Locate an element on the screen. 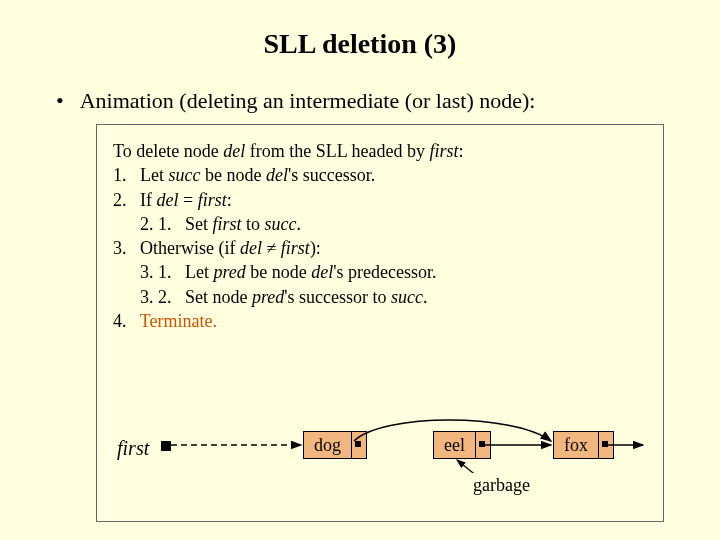 Image resolution: width=720 pixels, height=540 pixels. garbage-label: garbage is located at coordinates (502, 485).